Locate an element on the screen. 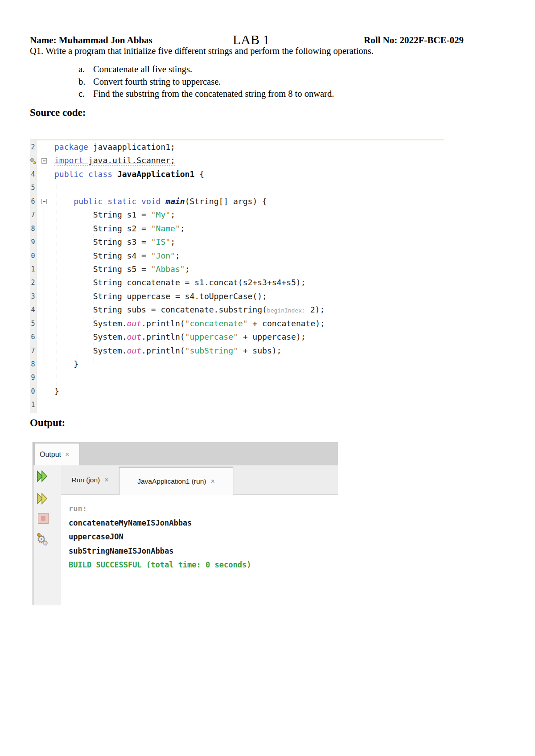 The image size is (535, 756). fold-guide-corner is located at coordinates (45, 364).